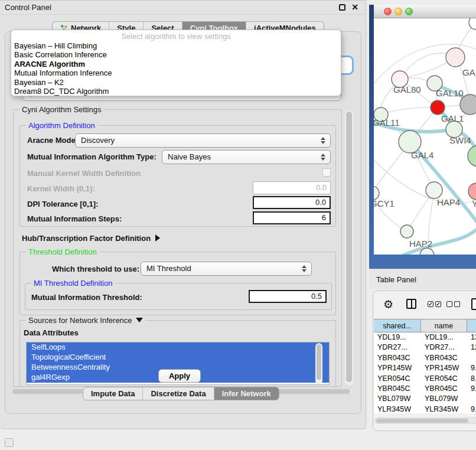  Describe the element at coordinates (398, 12) in the screenshot. I see `mac-minimize-button` at that location.